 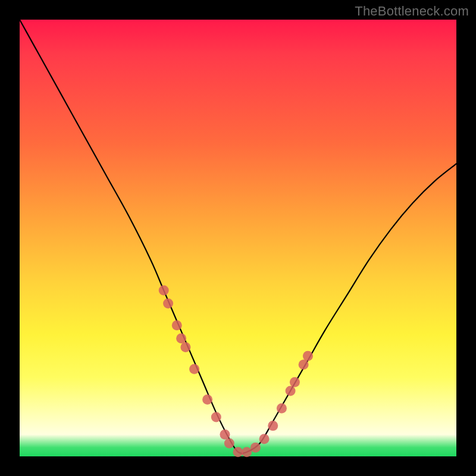 I want to click on highlight-markers, so click(x=236, y=371).